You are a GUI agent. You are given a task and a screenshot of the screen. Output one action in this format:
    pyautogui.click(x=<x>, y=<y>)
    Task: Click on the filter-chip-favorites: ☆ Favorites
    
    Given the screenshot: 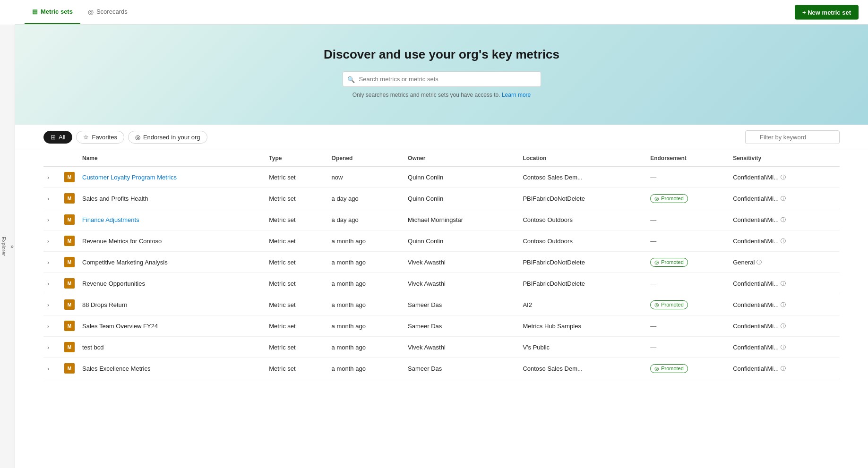 What is the action you would take?
    pyautogui.click(x=100, y=137)
    